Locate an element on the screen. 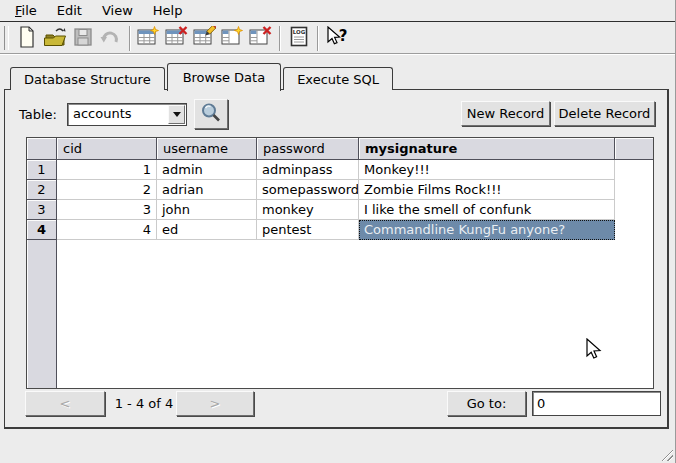  grid-header-row: cid username password mysignature is located at coordinates (340, 149).